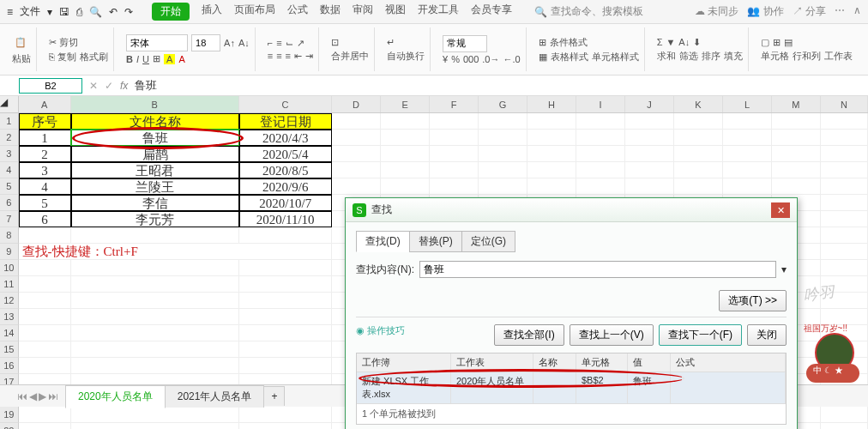  What do you see at coordinates (286, 366) in the screenshot?
I see `cell-C16` at bounding box center [286, 366].